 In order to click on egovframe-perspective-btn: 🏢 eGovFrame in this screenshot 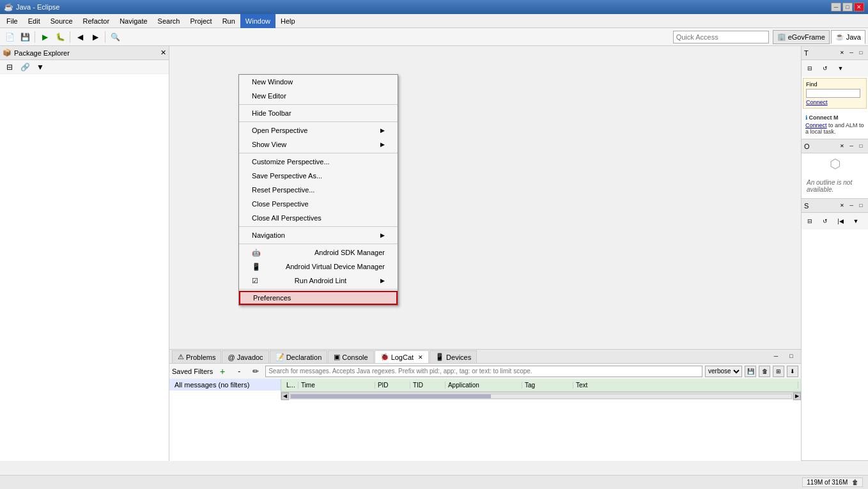, I will do `click(802, 37)`.